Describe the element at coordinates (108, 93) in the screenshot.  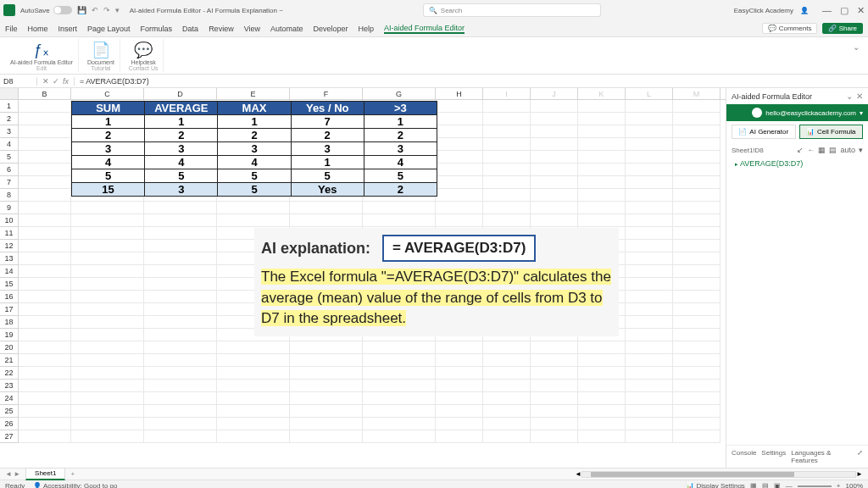
I see `col-header-C: C` at that location.